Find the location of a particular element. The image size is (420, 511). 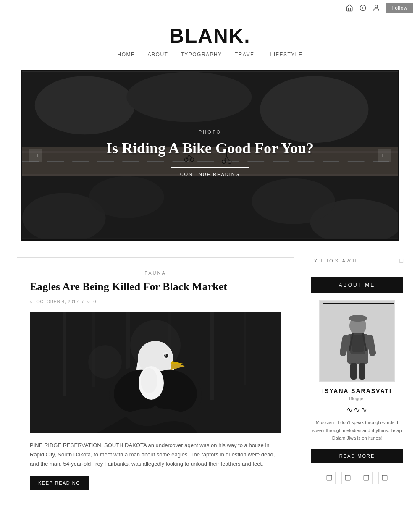

search-input is located at coordinates (355, 261).